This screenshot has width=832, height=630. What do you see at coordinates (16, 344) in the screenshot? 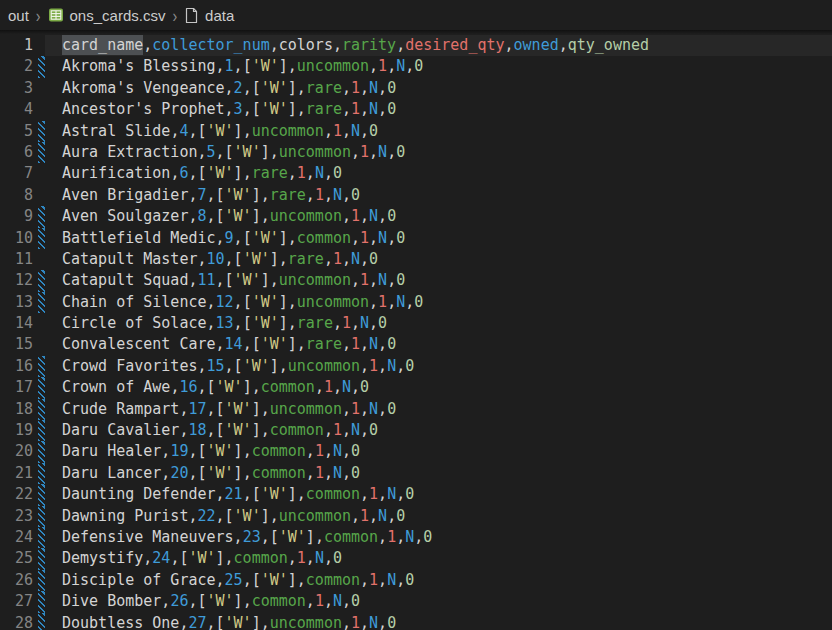
I see `line-number: 15` at bounding box center [16, 344].